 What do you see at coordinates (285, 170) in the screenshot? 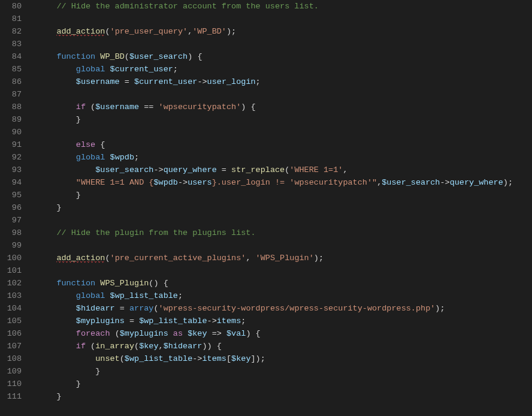
I see `code-line: $user_search->query_where = str_replace(…` at bounding box center [285, 170].